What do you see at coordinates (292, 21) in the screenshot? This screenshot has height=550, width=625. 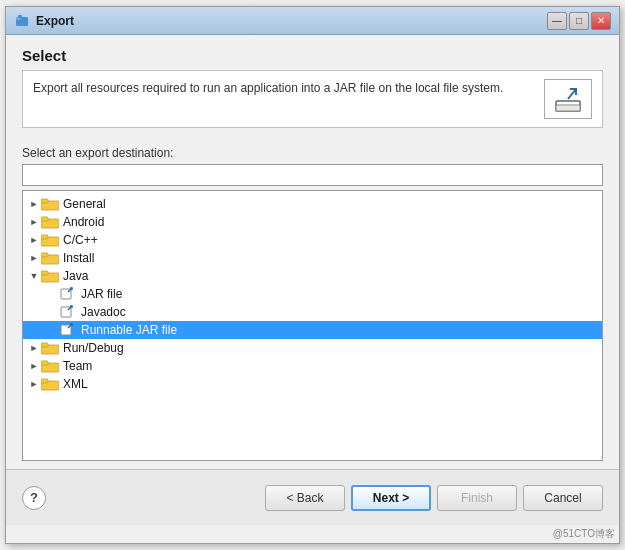 I see `window-title: Export` at bounding box center [292, 21].